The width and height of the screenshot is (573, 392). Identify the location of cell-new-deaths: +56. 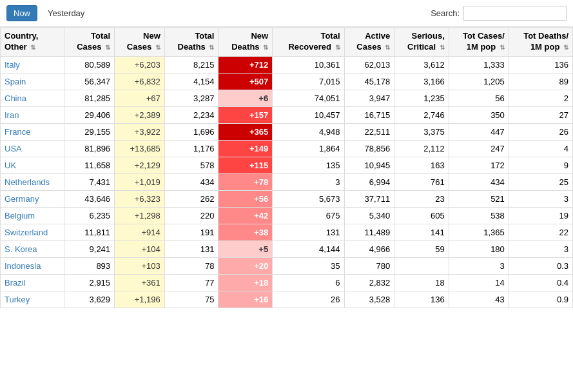
(246, 199).